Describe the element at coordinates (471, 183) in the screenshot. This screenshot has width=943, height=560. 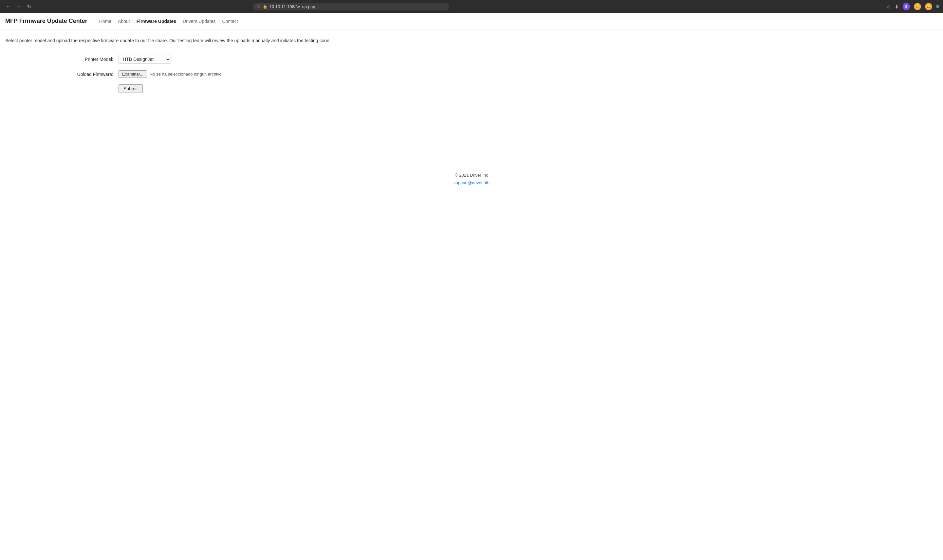
I see `support-email: support@driver.htb` at that location.